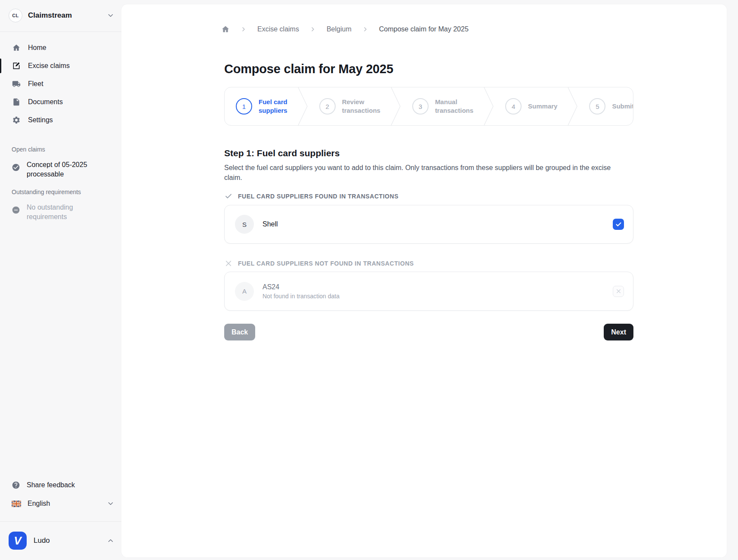 The height and width of the screenshot is (560, 738). Describe the element at coordinates (345, 29) in the screenshot. I see `breadcrumb: Excise claims Belgium Compose claim for …` at that location.